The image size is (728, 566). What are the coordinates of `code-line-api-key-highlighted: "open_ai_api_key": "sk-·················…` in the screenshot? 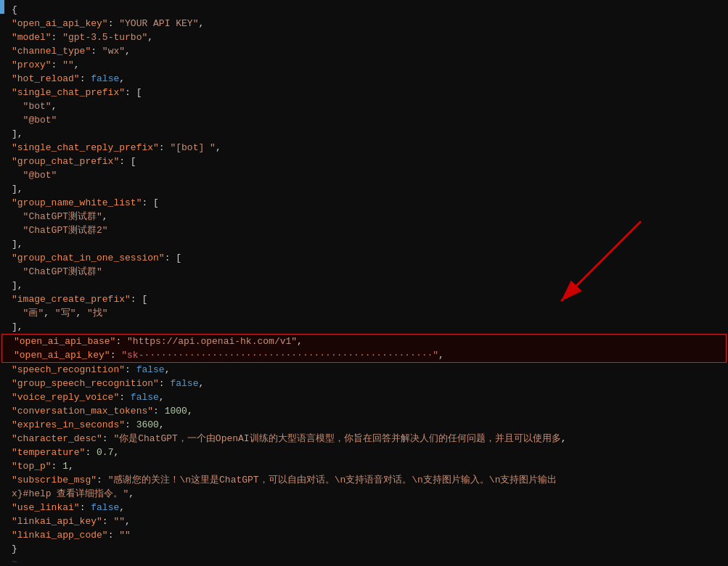 It's located at (364, 356).